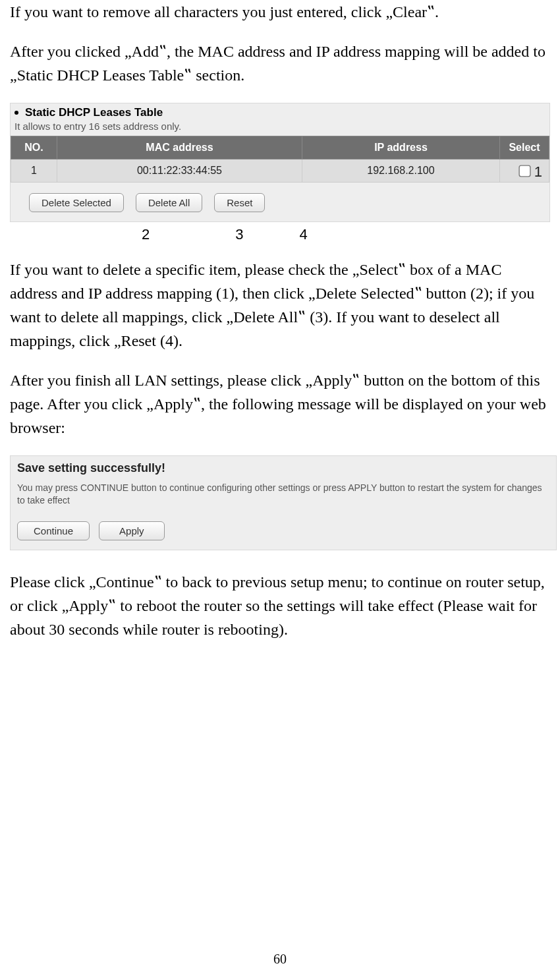 The height and width of the screenshot is (980, 560). I want to click on callout-row: 2 3 4, so click(280, 235).